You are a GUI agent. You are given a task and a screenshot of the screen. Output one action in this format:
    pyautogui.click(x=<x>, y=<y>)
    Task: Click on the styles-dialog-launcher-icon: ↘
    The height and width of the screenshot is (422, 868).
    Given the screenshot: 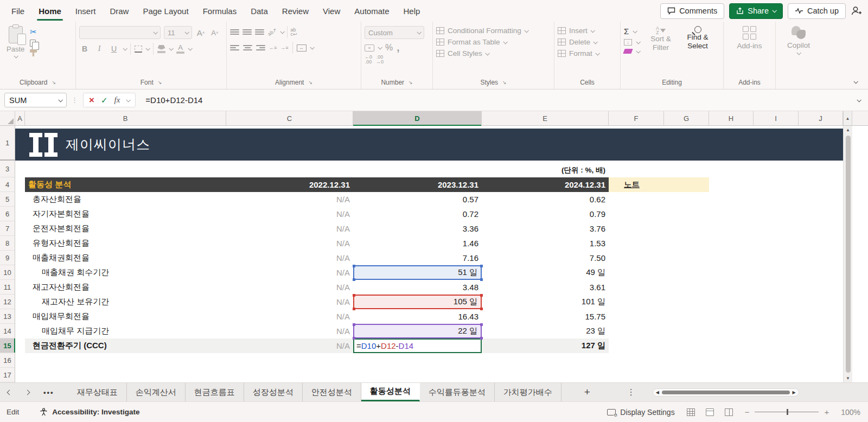 What is the action you would take?
    pyautogui.click(x=505, y=82)
    